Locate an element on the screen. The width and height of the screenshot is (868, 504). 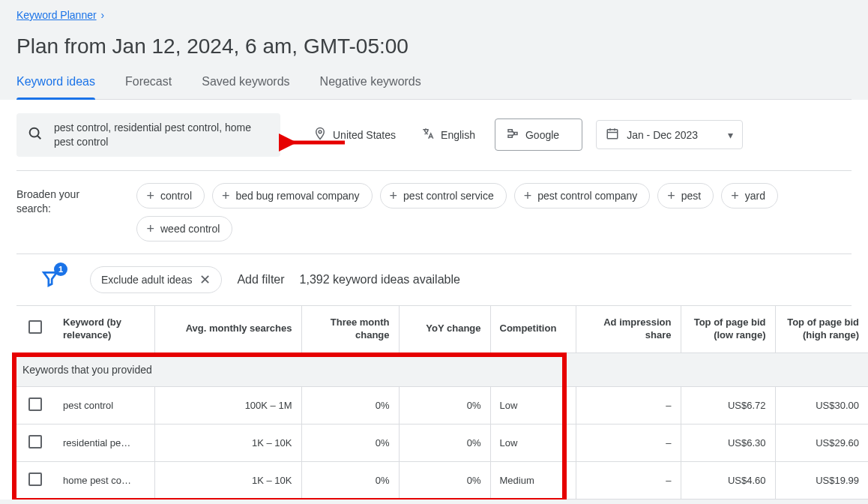
bid-high-cell: US$19.99 is located at coordinates (822, 480).